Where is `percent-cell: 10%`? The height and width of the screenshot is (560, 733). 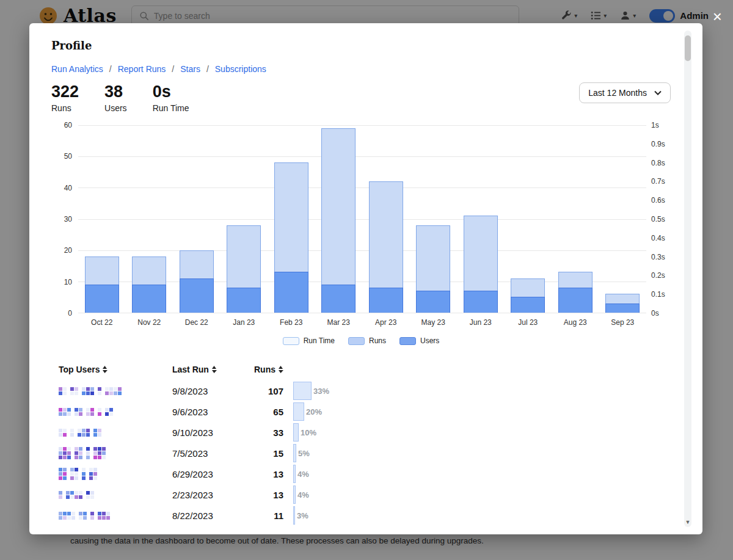 percent-cell: 10% is located at coordinates (477, 432).